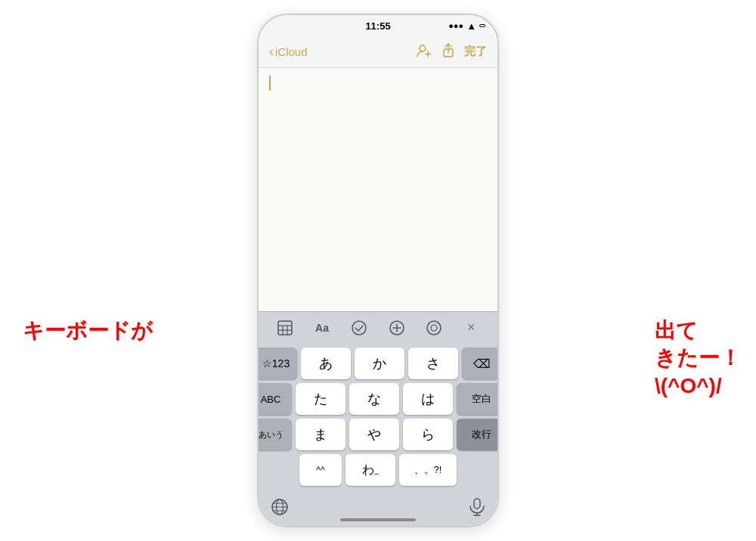  I want to click on back-chevron-icon: ‹, so click(271, 51).